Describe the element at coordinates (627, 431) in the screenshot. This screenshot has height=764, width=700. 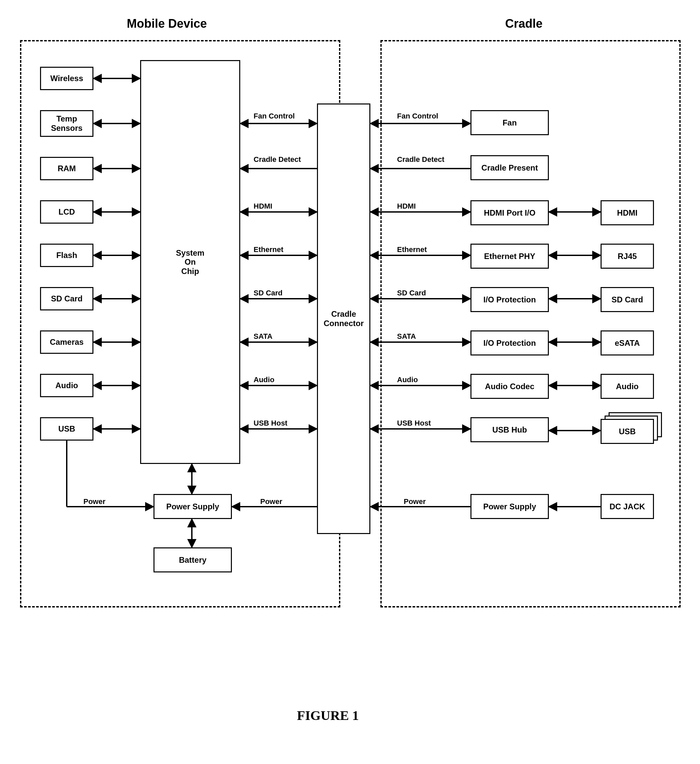
I see `cr-usb: USB` at that location.